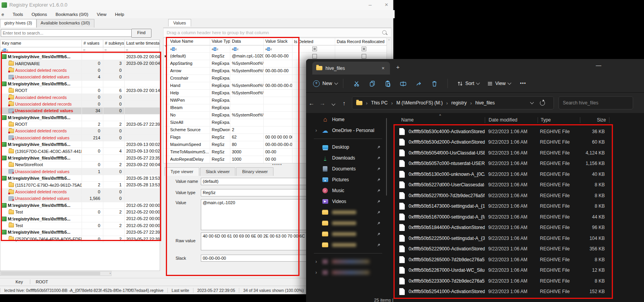  Describe the element at coordinates (315, 49) in the screenshot. I see `is-deleted-filter-checkbox` at that location.